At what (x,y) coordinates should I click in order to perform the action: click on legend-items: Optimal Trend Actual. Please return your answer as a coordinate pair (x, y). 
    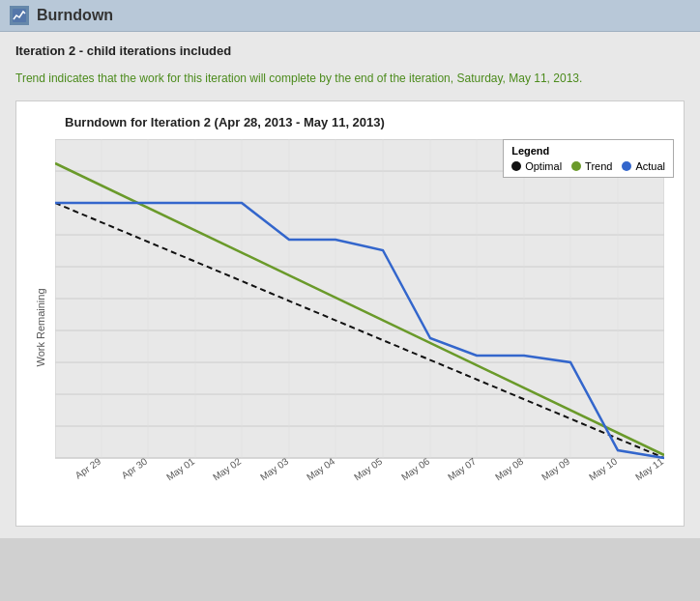
    Looking at the image, I should click on (588, 166).